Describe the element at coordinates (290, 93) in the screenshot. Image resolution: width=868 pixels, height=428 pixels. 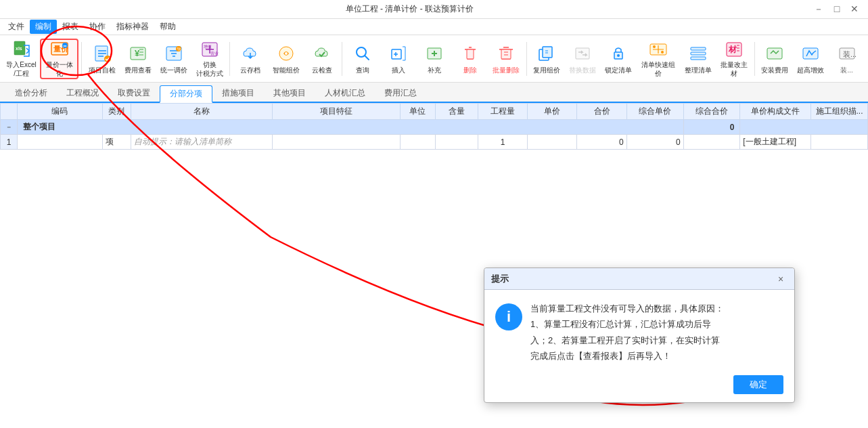
I see `tab-other-items: 其他项目` at that location.